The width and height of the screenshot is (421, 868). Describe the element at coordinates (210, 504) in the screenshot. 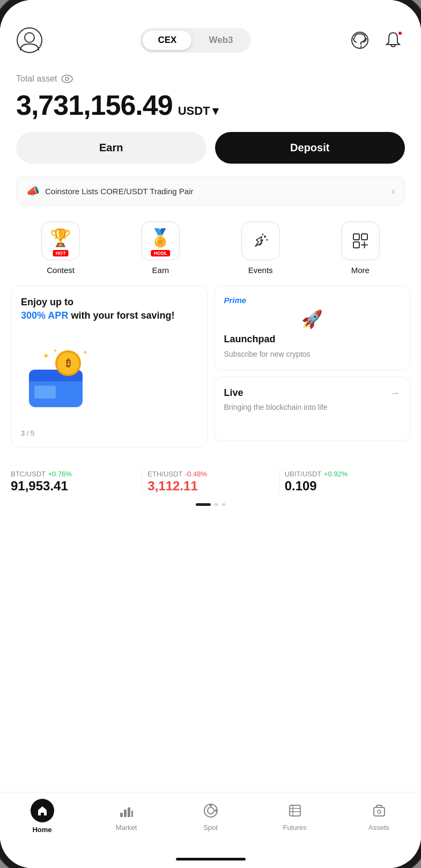

I see `scroll-indicator` at that location.